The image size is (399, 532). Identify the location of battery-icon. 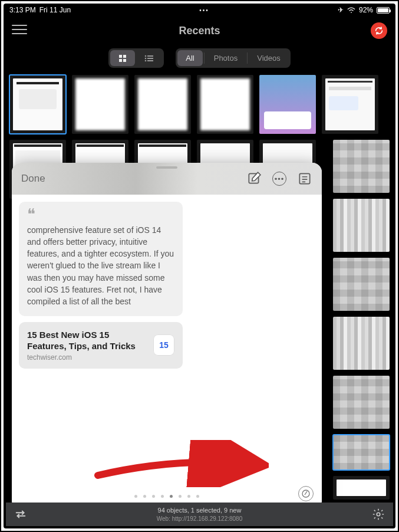
(383, 11).